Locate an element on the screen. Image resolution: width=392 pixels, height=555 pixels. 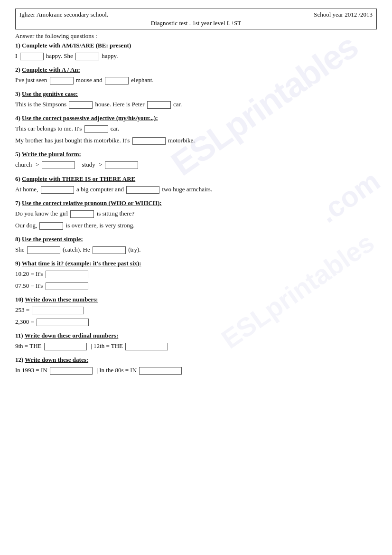
q1-line: I happy. She happy. is located at coordinates (196, 56).